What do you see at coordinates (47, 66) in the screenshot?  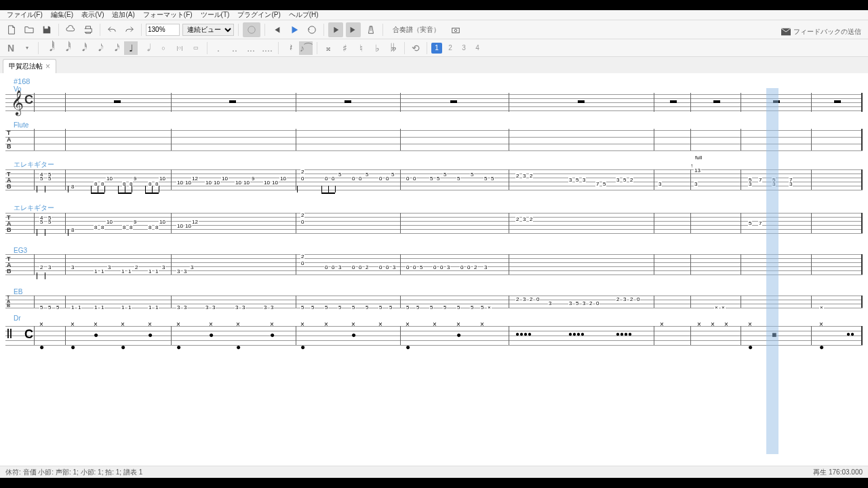 I see `close-icon: ×` at bounding box center [47, 66].